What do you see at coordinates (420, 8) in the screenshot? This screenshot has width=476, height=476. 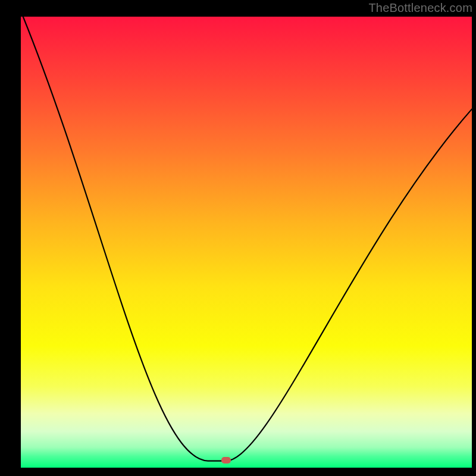 I see `watermark-text: TheBottleneck.com` at bounding box center [420, 8].